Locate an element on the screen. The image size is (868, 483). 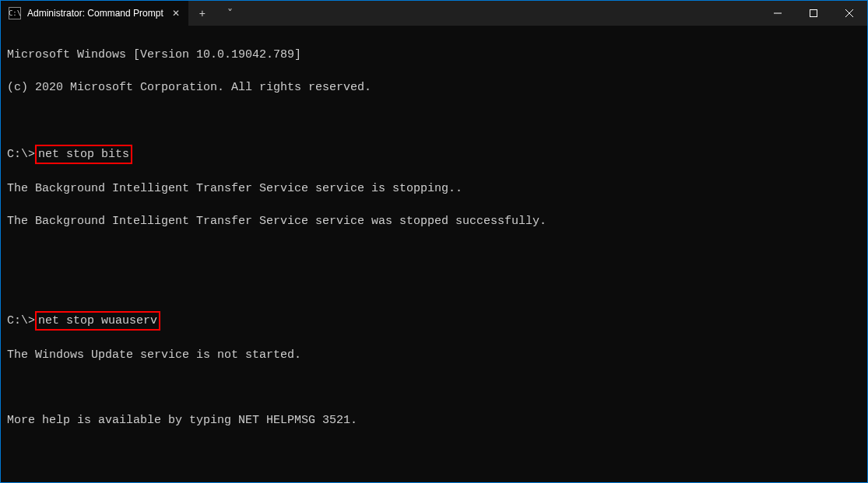
minimize-button is located at coordinates (778, 13).